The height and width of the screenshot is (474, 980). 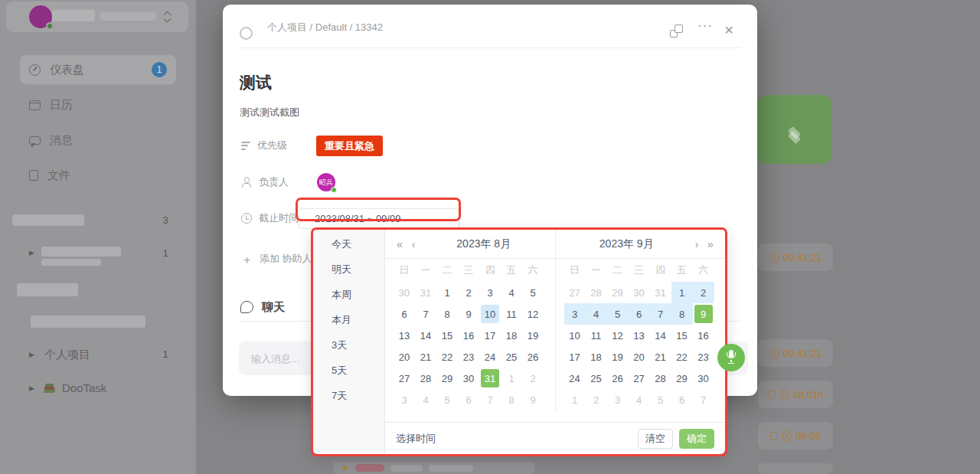 What do you see at coordinates (98, 175) in the screenshot?
I see `sidebar-item-files: 文件` at bounding box center [98, 175].